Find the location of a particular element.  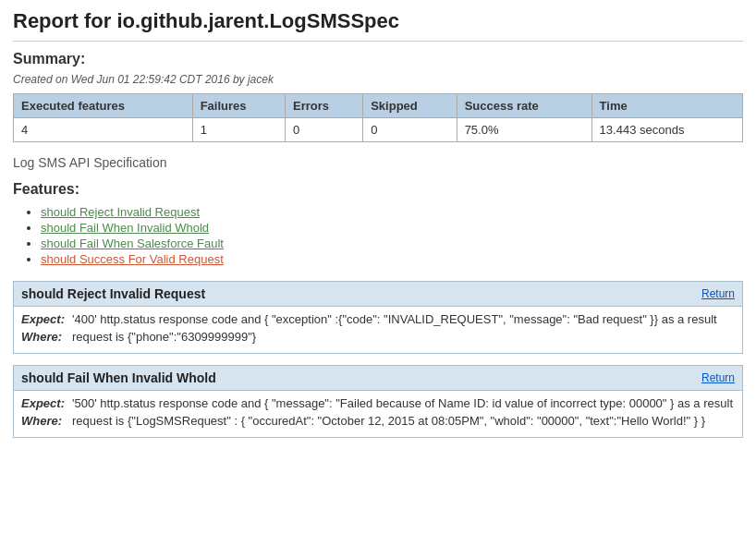

summary-col-header: Skipped is located at coordinates (410, 106).